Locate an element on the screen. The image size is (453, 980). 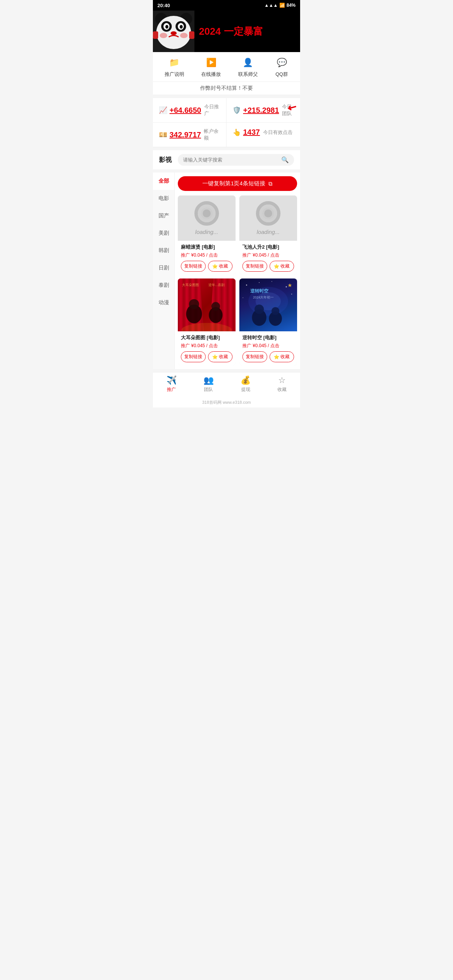
bottom-nav-promo-label: 推广 is located at coordinates (171, 390).